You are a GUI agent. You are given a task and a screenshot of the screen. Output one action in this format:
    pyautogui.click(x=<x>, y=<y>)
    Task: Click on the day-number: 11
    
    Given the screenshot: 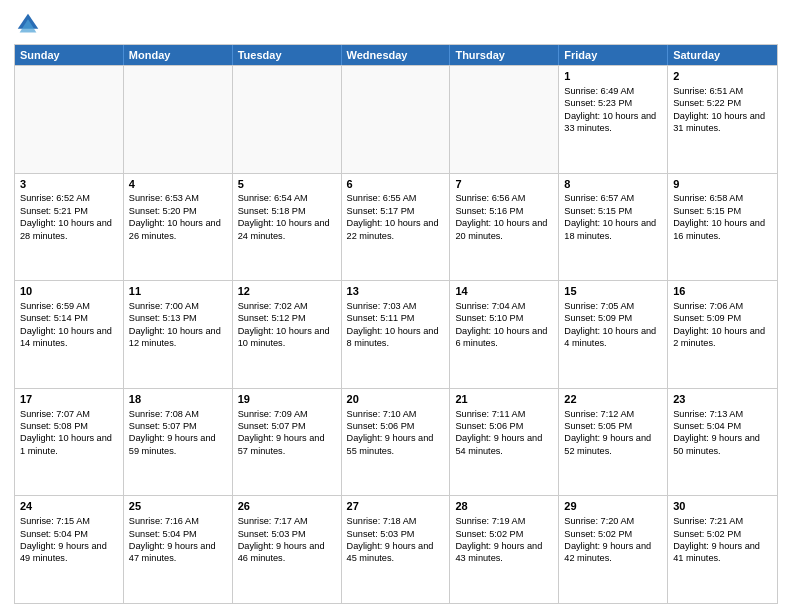 What is the action you would take?
    pyautogui.click(x=178, y=292)
    